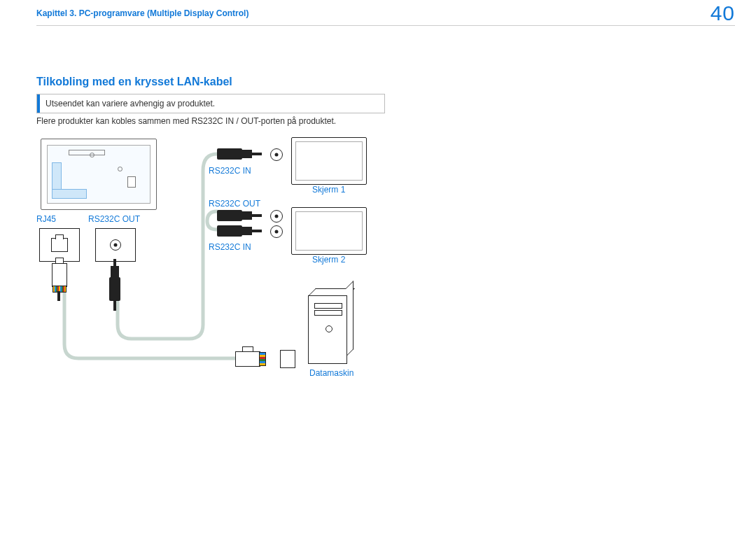 The height and width of the screenshot is (534, 756). I want to click on indicator-dot-icon, so click(120, 169).